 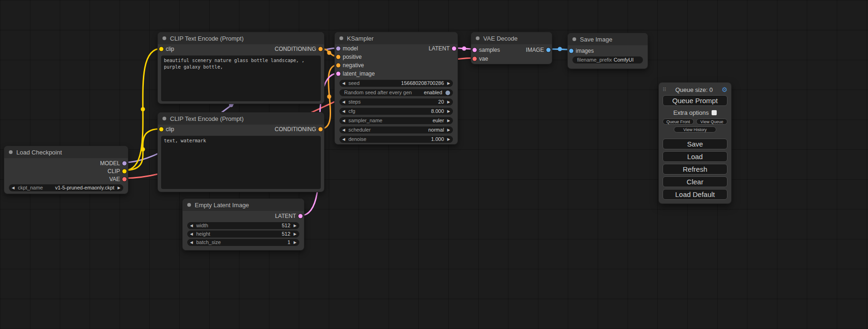 I want to click on images-input-port, so click(x=572, y=50).